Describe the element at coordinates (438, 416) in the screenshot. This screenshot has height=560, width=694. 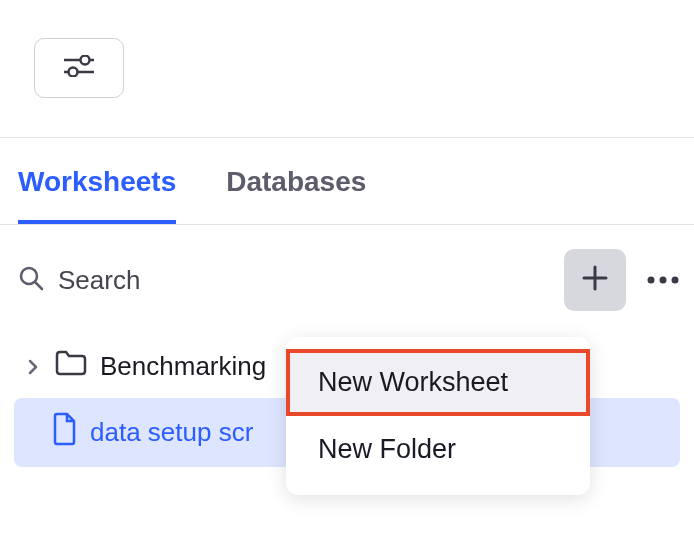
I see `add-dropdown-menu: New Worksheet New Folder` at that location.